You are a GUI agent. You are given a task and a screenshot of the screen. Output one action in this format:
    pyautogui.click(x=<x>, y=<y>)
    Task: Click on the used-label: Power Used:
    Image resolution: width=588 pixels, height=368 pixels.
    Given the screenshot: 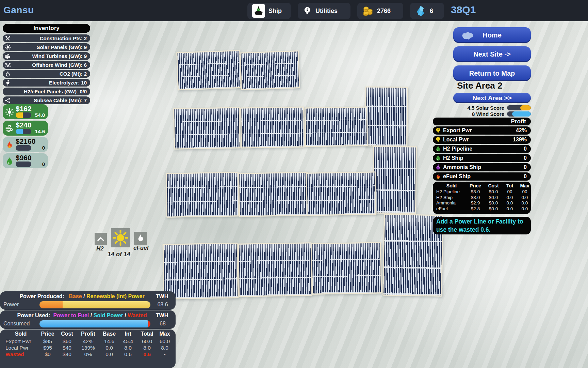 What is the action you would take?
    pyautogui.click(x=34, y=316)
    